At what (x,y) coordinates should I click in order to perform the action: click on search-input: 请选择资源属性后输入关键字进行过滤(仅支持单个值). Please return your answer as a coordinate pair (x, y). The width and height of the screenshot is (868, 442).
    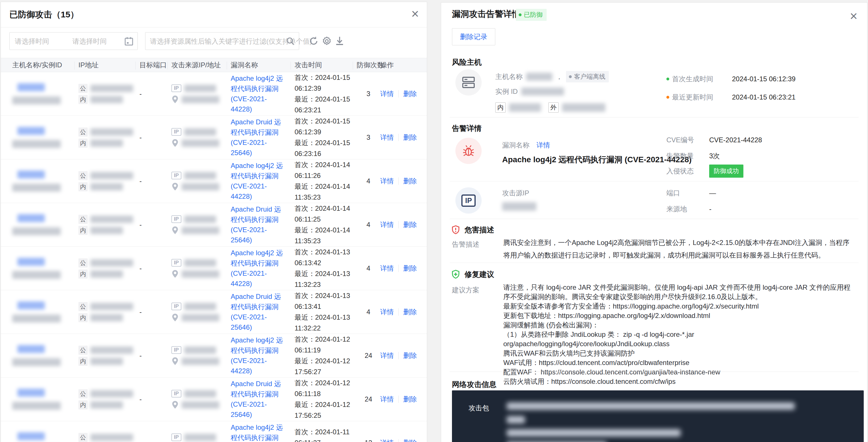
    Looking at the image, I should click on (222, 41).